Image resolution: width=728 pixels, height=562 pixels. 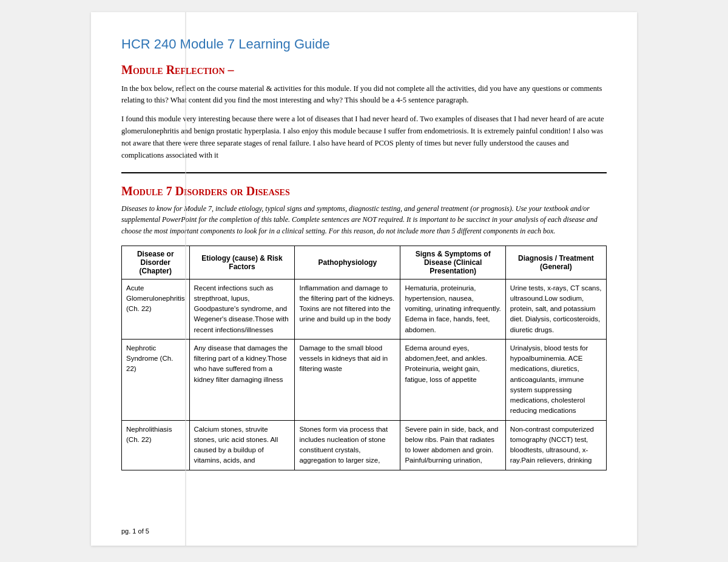 What do you see at coordinates (364, 309) in the screenshot?
I see `table-row: Acute Glomerulonephritis (Ch. 22)Recent …` at bounding box center [364, 309].